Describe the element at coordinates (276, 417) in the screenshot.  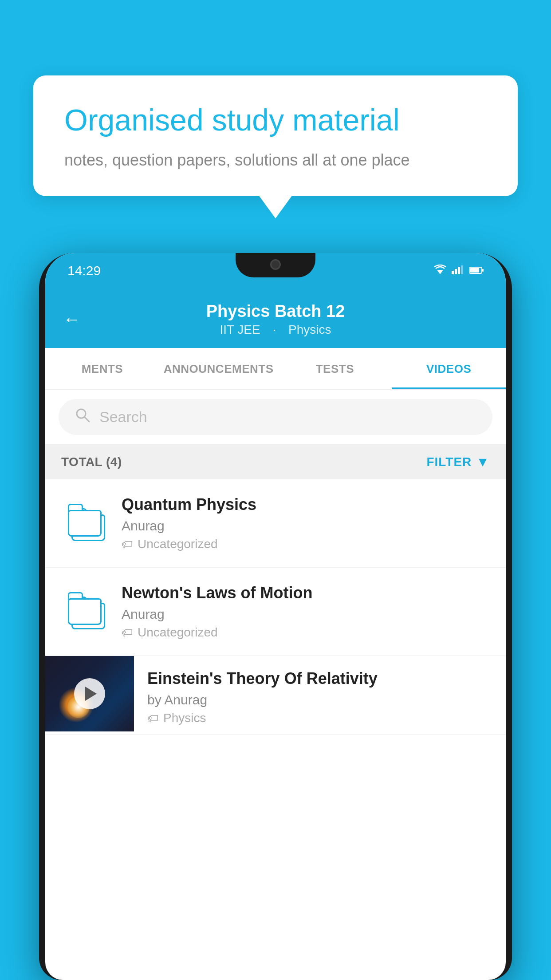
I see `search-container: Search` at that location.